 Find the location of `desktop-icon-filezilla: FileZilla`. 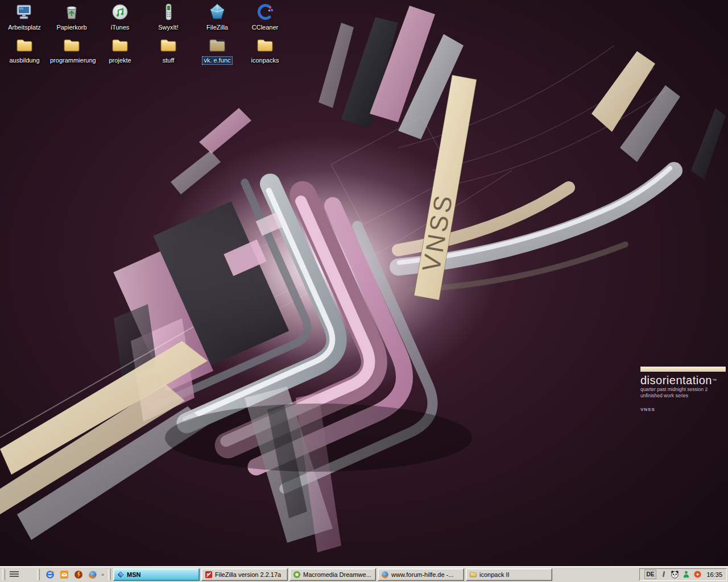

desktop-icon-filezilla: FileZilla is located at coordinates (217, 17).